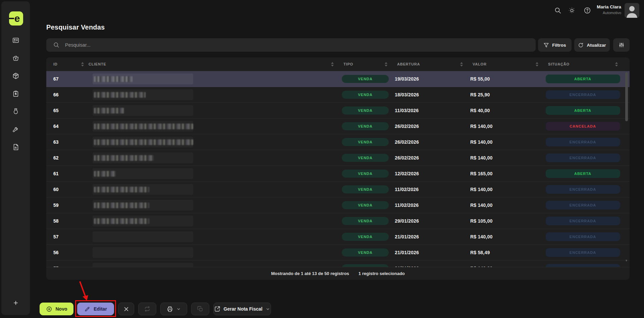  I want to click on table-row: 60 VENDA 11/02/2026 R$ 140,00 ENCERRADA, so click(338, 189).